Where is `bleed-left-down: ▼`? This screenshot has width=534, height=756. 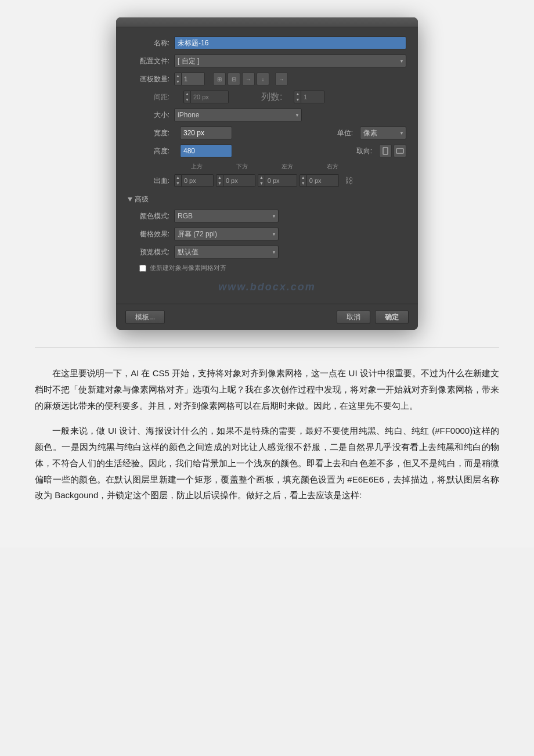 bleed-left-down: ▼ is located at coordinates (261, 183).